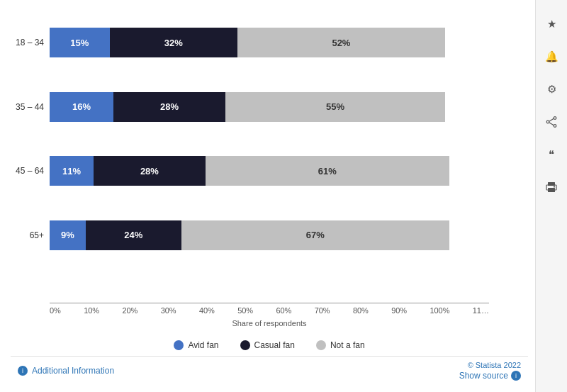 This screenshot has width=567, height=392. I want to click on share-icon, so click(551, 122).